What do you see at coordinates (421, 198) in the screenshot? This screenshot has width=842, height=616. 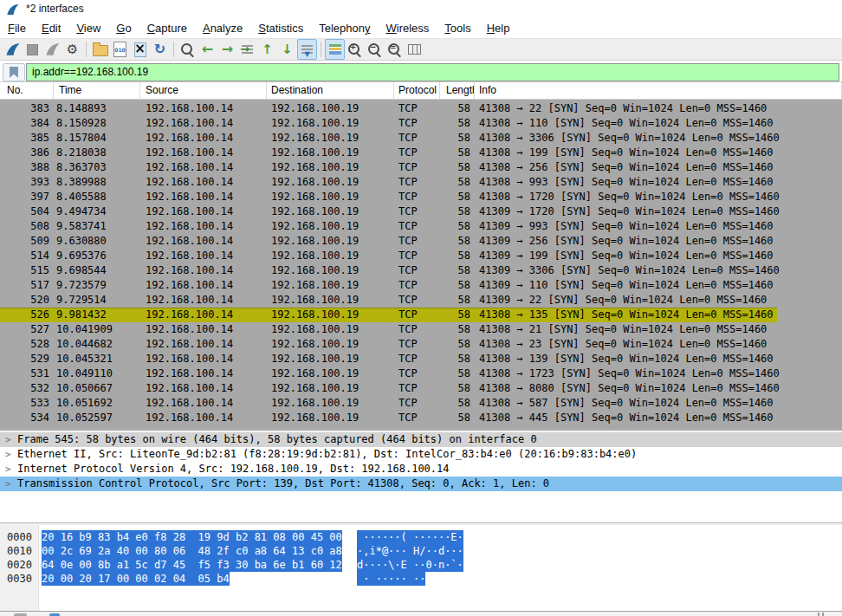 I see `packet-row: 3978.405588192.168.100.14192.168.100.19T…` at bounding box center [421, 198].